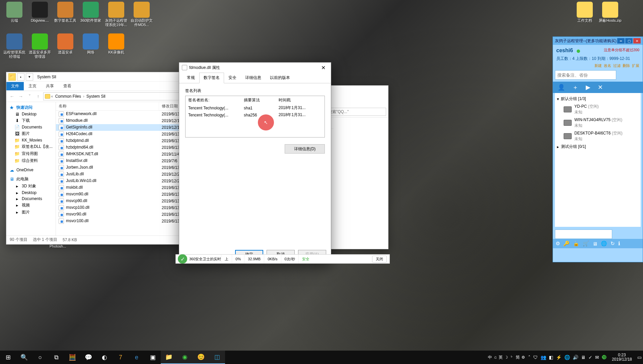 The height and width of the screenshot is (364, 643). Describe the element at coordinates (280, 78) in the screenshot. I see `tab-4: 以前的版本` at that location.